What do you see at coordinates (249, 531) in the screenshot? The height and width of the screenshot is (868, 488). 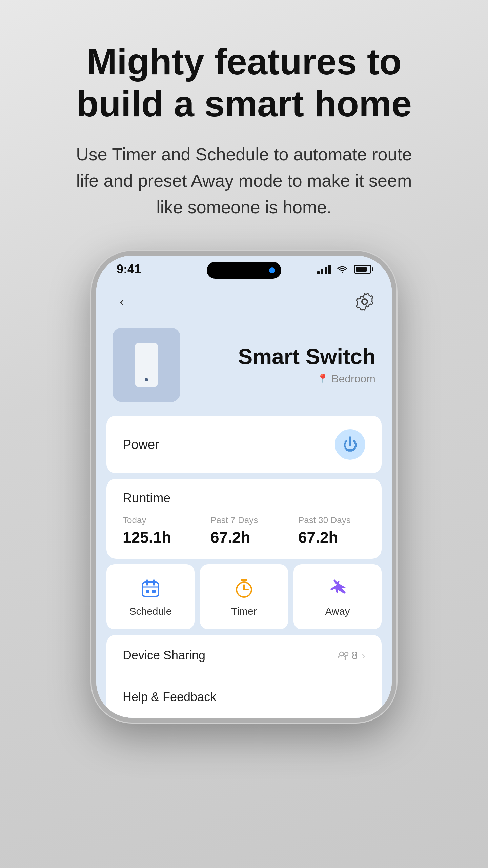 I see `runtime-stat-7days: Past 7 Days 67.2h` at bounding box center [249, 531].